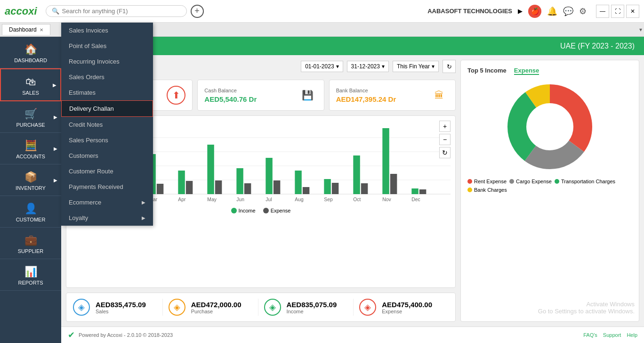 Image resolution: width=644 pixels, height=343 pixels. Describe the element at coordinates (107, 61) in the screenshot. I see `menu-item-recurring-invoices: Recurring Invoices` at that location.